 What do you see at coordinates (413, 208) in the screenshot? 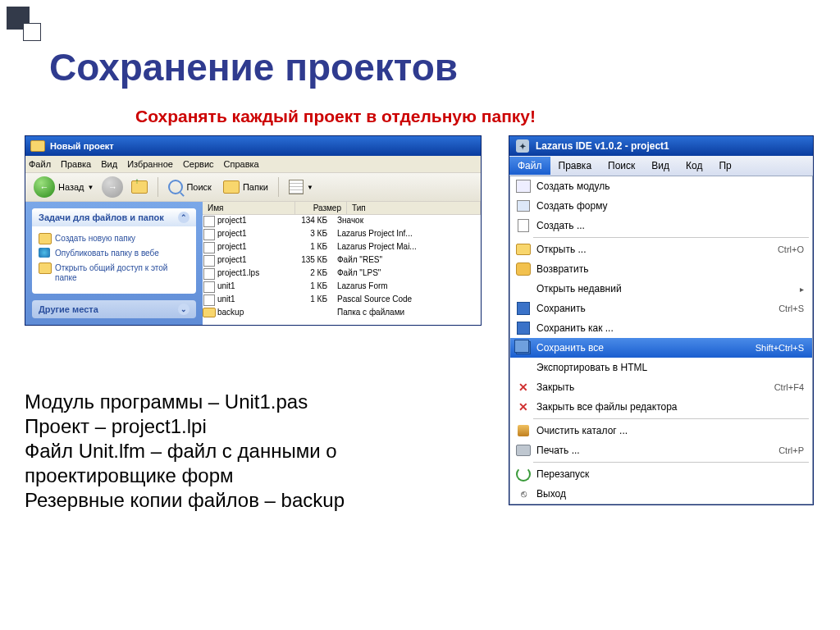
I see `col-type: Тип` at bounding box center [413, 208].